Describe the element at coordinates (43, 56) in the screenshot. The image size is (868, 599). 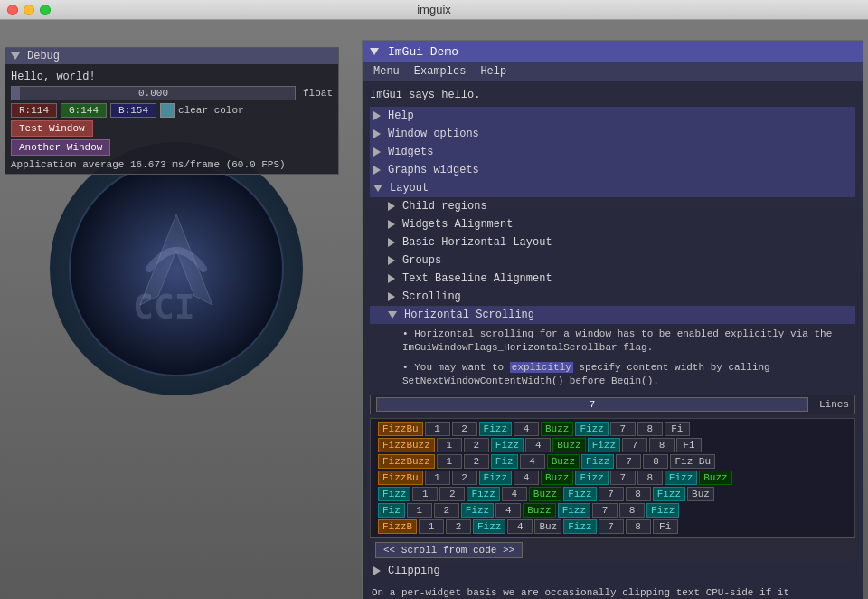
I see `debug-title: Debug` at that location.